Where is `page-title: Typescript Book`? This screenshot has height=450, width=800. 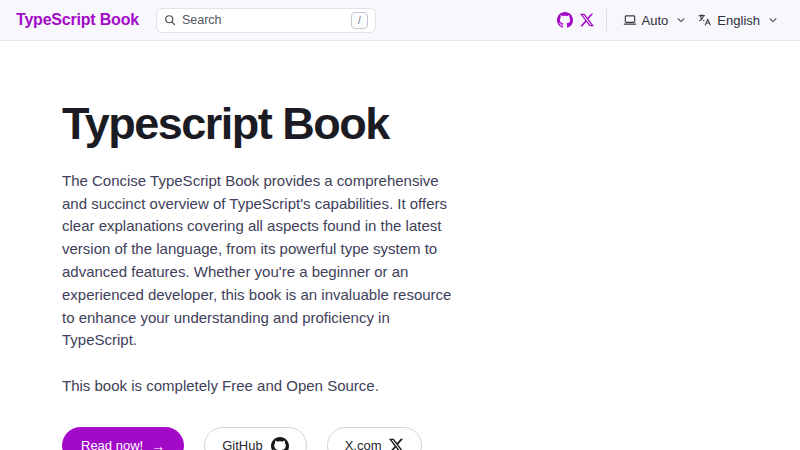
page-title: Typescript Book is located at coordinates (431, 124).